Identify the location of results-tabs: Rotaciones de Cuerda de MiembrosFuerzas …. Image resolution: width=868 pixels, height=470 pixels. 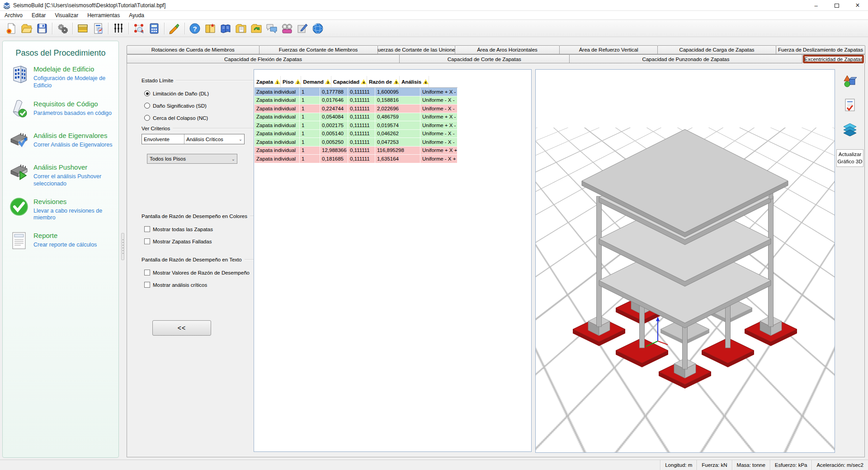
(495, 54).